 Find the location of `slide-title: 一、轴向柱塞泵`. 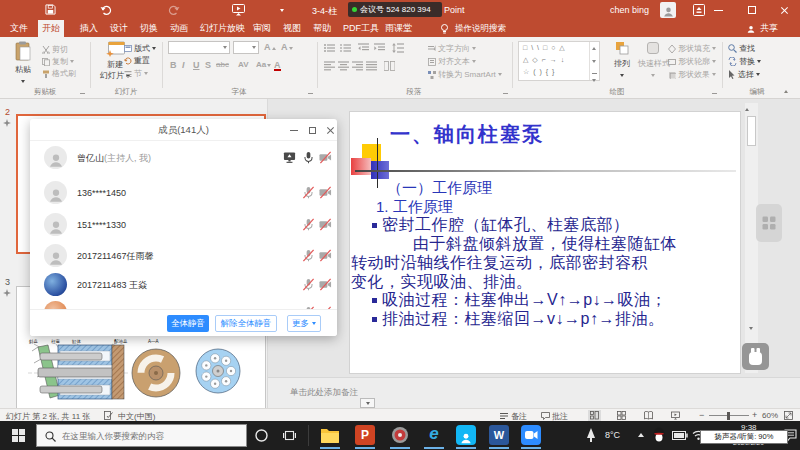

slide-title: 一、轴向柱塞泵 is located at coordinates (467, 134).